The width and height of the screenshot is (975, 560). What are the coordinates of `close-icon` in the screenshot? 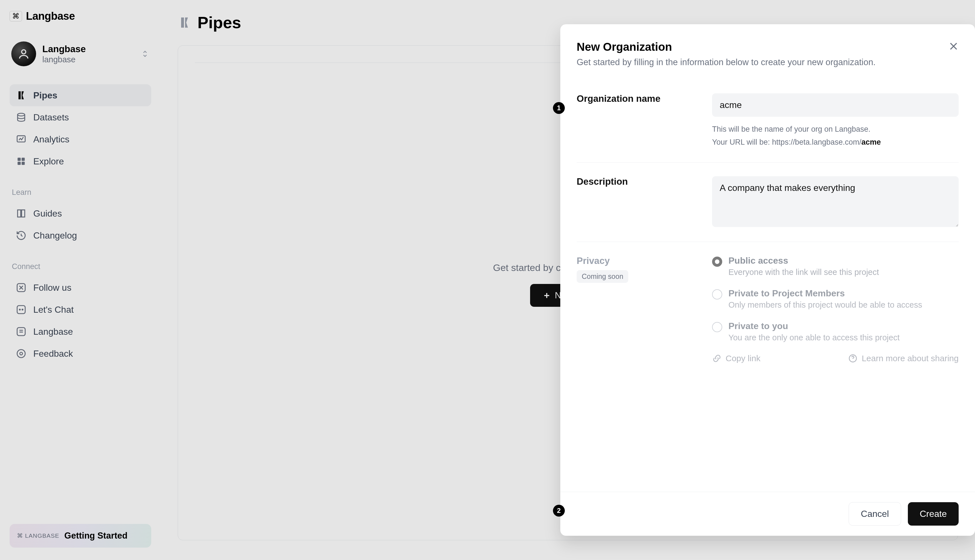 It's located at (953, 46).